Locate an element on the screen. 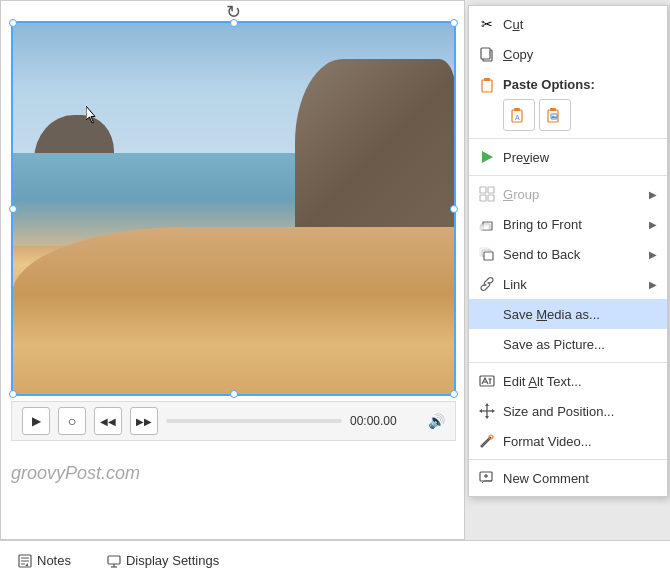 The height and width of the screenshot is (580, 670). link-label: Link is located at coordinates (576, 284).